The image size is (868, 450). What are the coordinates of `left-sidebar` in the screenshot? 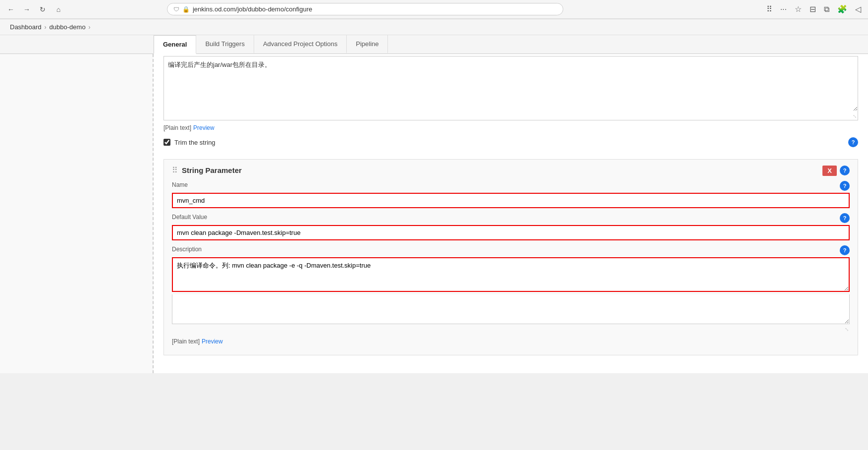 It's located at (77, 214).